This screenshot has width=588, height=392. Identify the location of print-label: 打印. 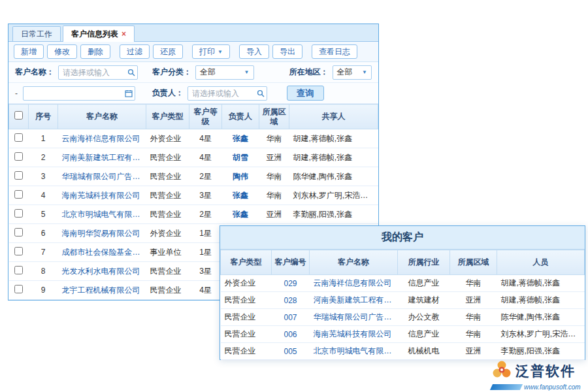
(207, 52).